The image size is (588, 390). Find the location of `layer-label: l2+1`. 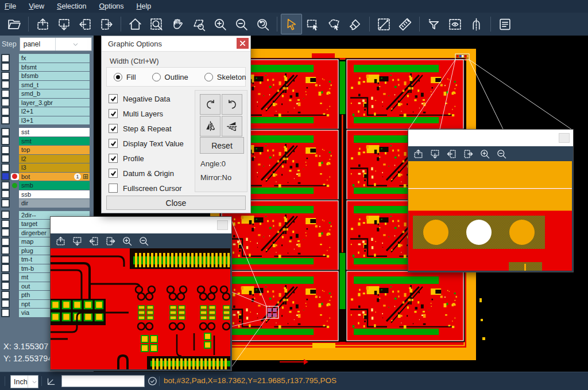

layer-label: l2+1 is located at coordinates (54, 111).